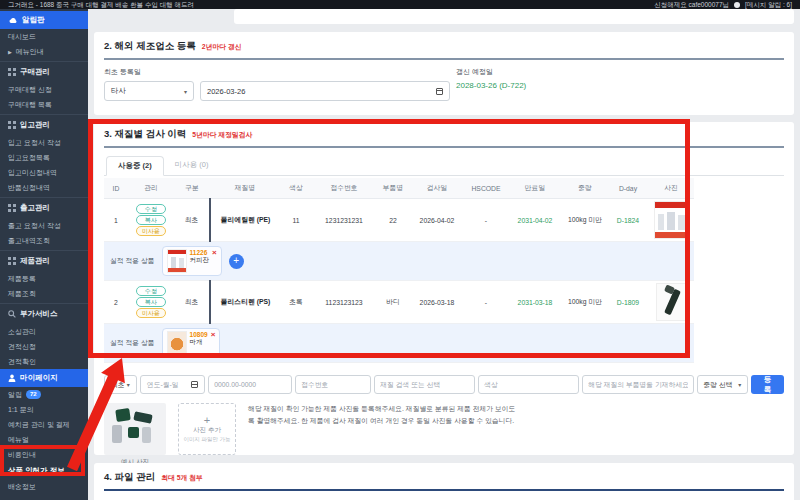 The width and height of the screenshot is (800, 500). Describe the element at coordinates (44, 470) in the screenshot. I see `sidebar-item-product-license-info: 상품 인허가 정보` at that location.